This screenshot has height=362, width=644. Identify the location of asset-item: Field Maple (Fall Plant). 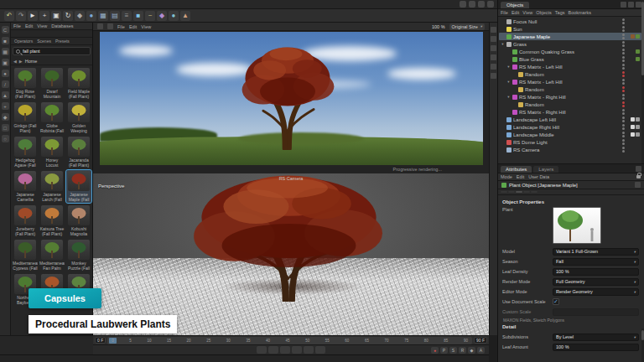
(79, 84).